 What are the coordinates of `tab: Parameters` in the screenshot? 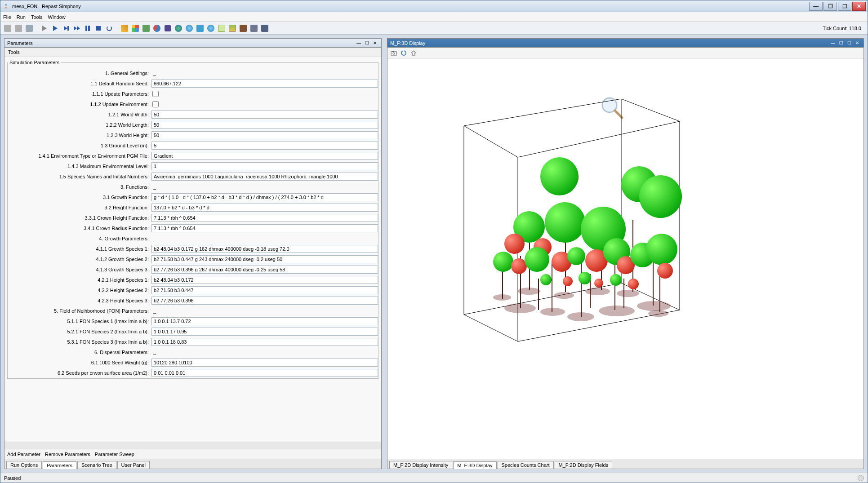 It's located at (59, 465).